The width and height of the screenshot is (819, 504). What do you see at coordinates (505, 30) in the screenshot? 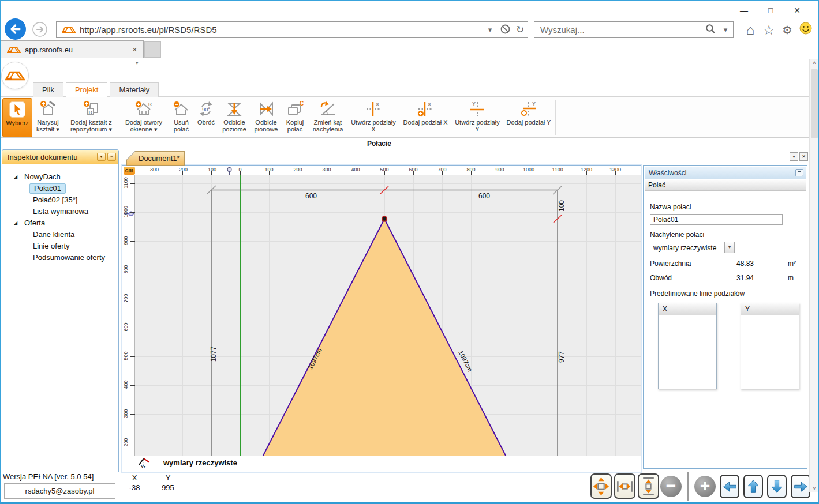
I see `stop-icon` at bounding box center [505, 30].